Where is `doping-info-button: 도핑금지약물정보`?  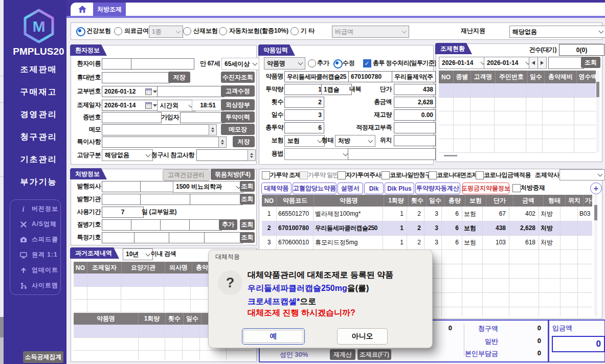 doping-info-button: 도핑금지약물정보 is located at coordinates (486, 188).